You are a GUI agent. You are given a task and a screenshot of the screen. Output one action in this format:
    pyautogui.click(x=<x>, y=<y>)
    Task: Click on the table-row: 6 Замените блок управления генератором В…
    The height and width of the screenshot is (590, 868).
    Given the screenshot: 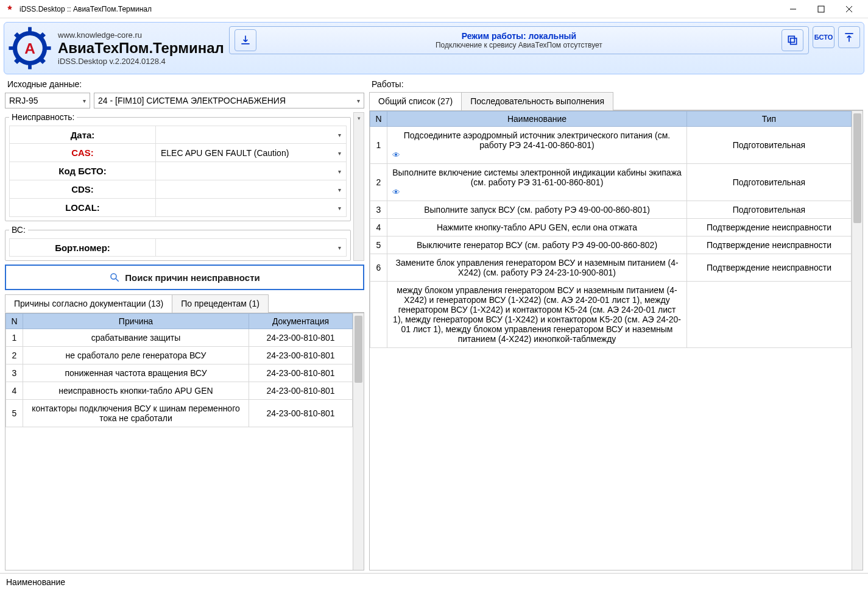 What is the action you would take?
    pyautogui.click(x=611, y=268)
    